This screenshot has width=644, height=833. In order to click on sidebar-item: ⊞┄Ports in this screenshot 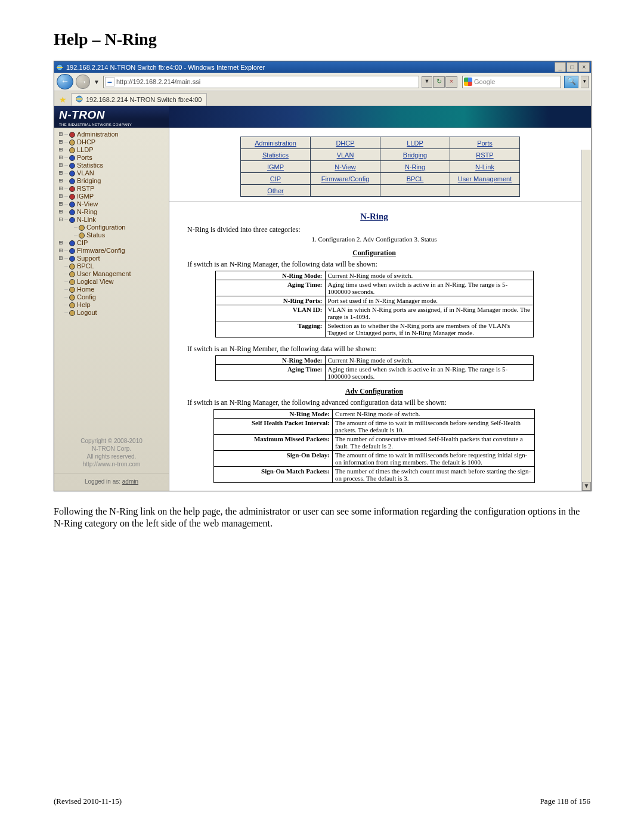, I will do `click(112, 157)`.